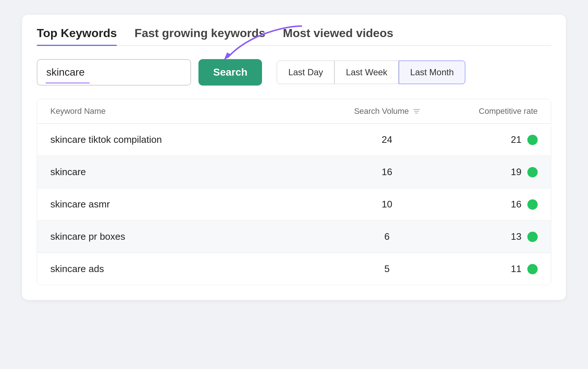  What do you see at coordinates (371, 72) in the screenshot?
I see `time-filter-group: Last Day Last Week Last Month` at bounding box center [371, 72].